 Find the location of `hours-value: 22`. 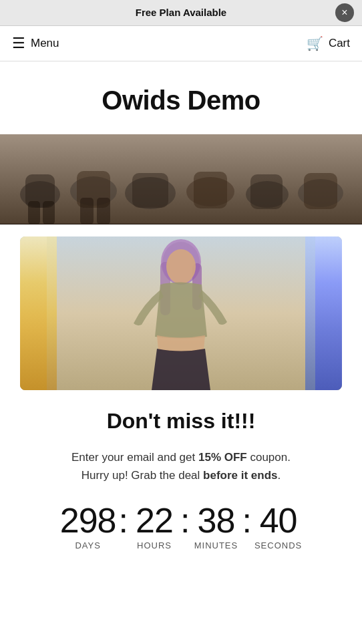

hours-value: 22 is located at coordinates (154, 520).